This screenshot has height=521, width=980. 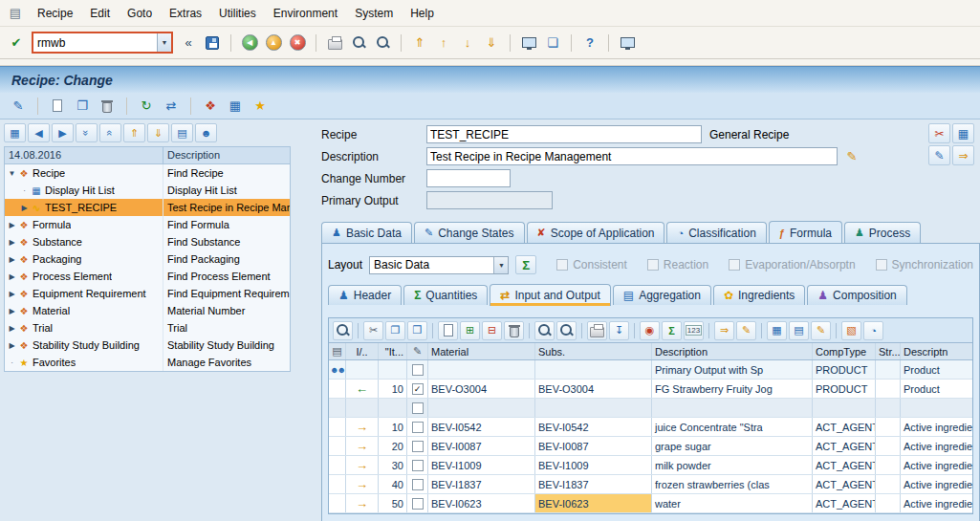 I want to click on layout-select: Basic Data ▼, so click(x=439, y=266).